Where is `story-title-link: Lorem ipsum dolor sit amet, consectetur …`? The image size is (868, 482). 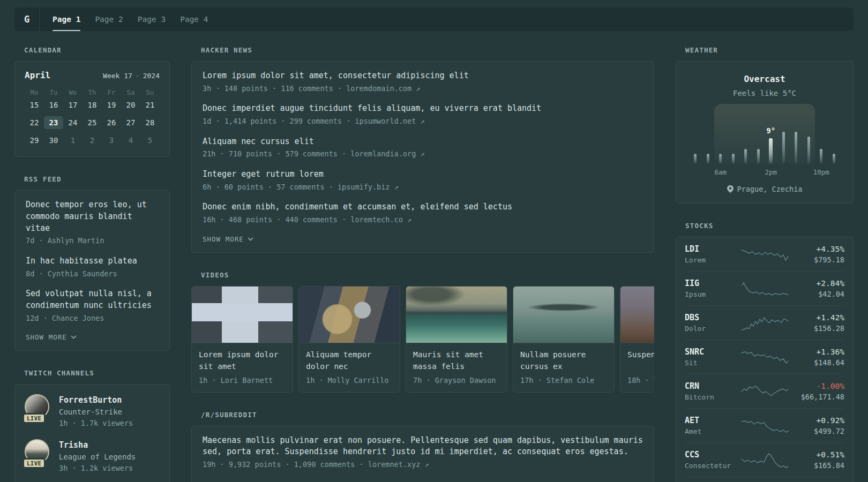
story-title-link: Lorem ipsum dolor sit amet, consectetur … is located at coordinates (423, 76).